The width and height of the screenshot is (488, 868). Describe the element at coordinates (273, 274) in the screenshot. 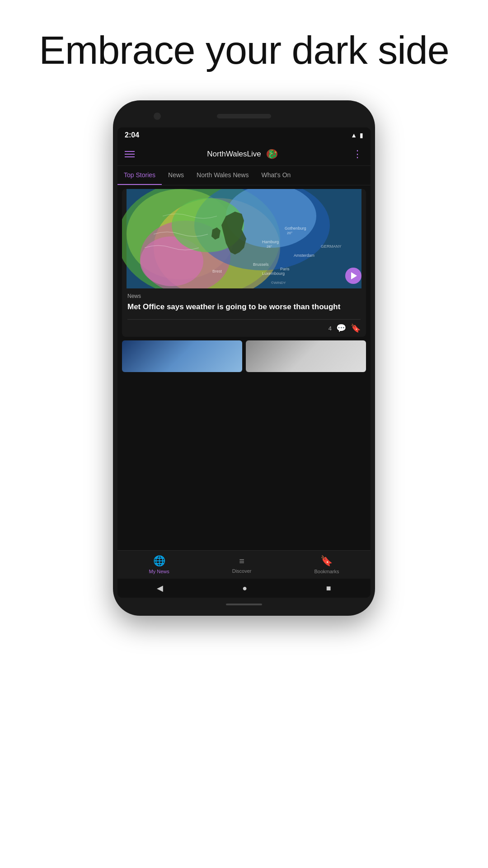

I see `svg-text: Luxembourg` at that location.